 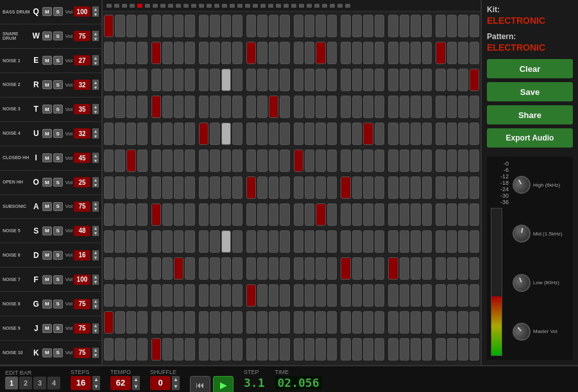 I want to click on shuffle-down: ▼, so click(x=176, y=386).